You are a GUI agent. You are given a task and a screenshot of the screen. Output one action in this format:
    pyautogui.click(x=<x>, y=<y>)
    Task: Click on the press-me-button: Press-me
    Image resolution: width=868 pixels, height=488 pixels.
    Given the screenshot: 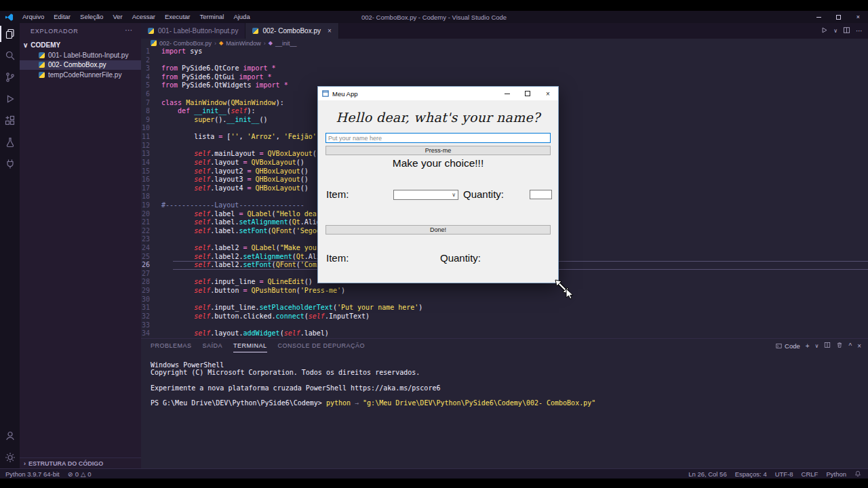 What is the action you would take?
    pyautogui.click(x=438, y=150)
    